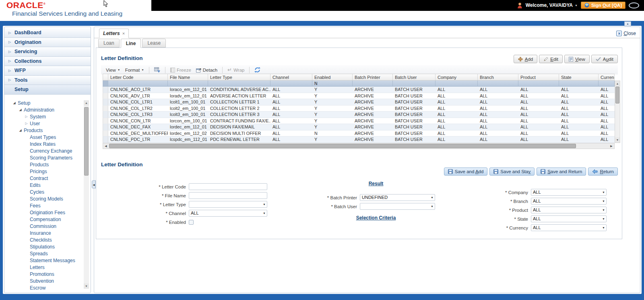 This screenshot has height=300, width=644. What do you see at coordinates (44, 199) in the screenshot?
I see `tree-item-scoring-models: Scoring Models` at bounding box center [44, 199].